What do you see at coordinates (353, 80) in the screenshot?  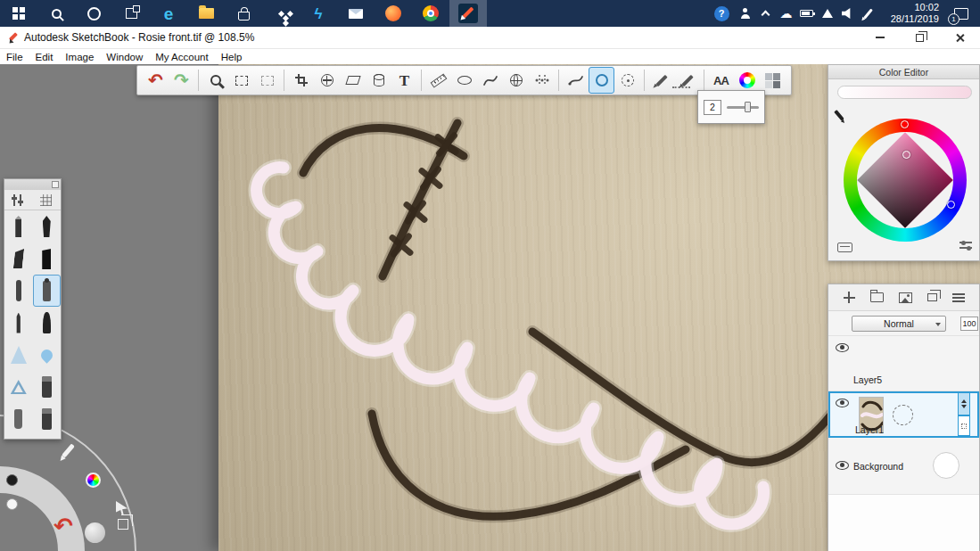 I see `distort-tool` at bounding box center [353, 80].